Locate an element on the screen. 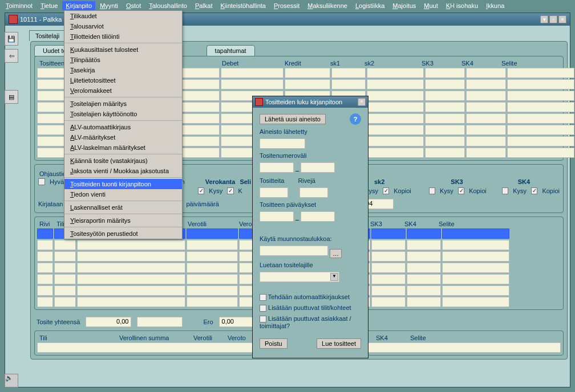  tab-tositelaji: Tositelaji is located at coordinates (47, 35).